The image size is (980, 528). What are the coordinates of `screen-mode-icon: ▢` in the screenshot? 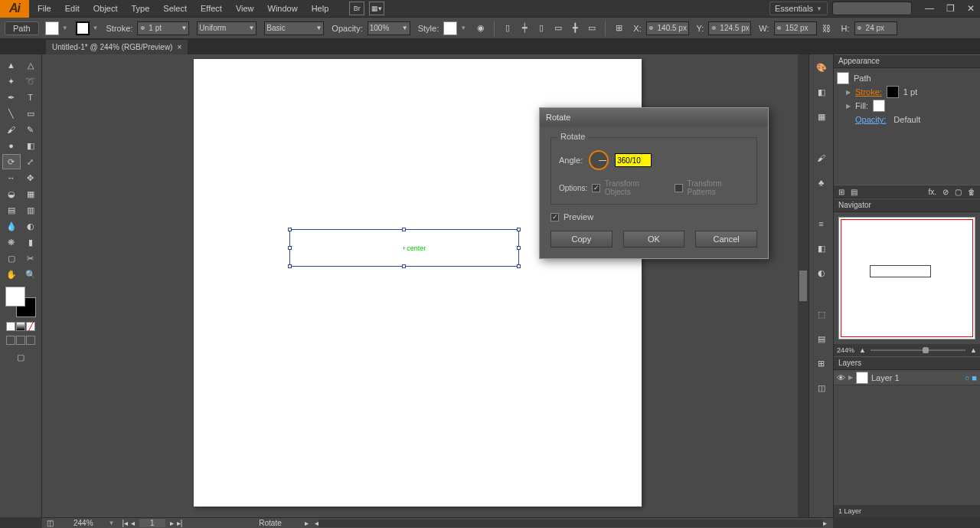 It's located at (21, 357).